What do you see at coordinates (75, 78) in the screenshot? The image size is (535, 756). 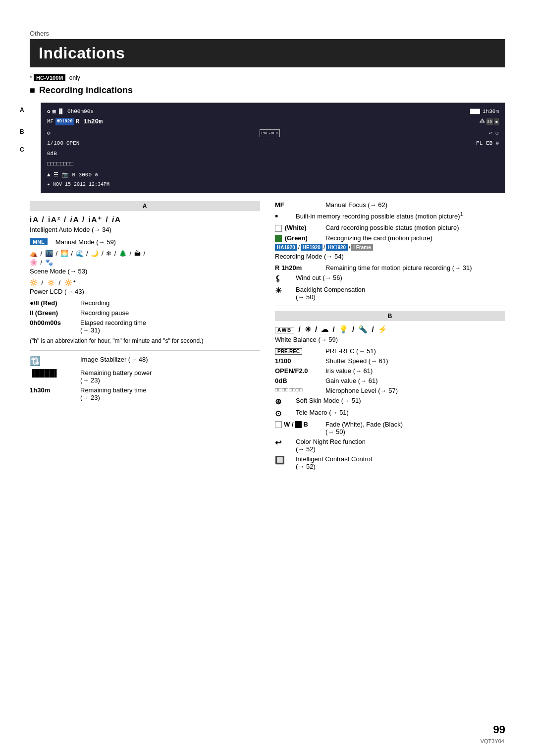 I see `note-suffix: only` at bounding box center [75, 78].